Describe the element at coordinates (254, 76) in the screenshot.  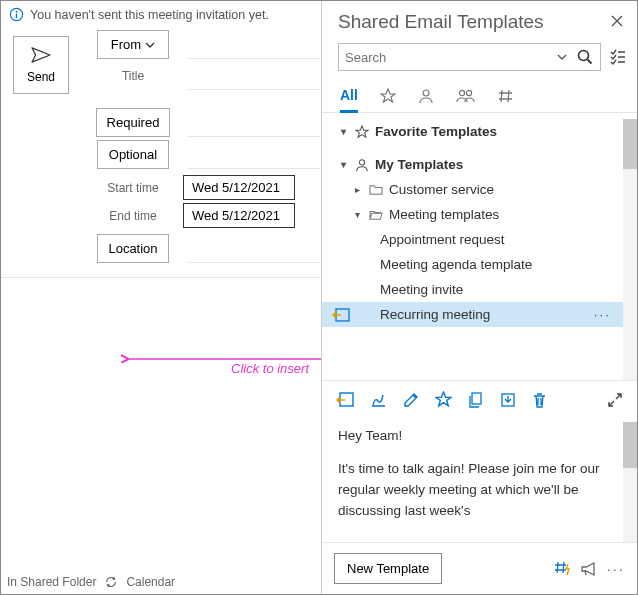
I see `title-field` at that location.